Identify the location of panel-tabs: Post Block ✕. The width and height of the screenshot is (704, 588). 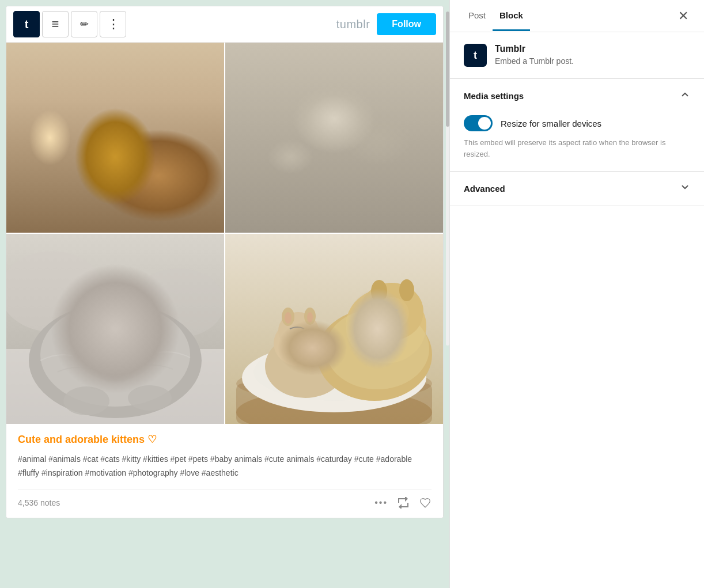
(577, 16).